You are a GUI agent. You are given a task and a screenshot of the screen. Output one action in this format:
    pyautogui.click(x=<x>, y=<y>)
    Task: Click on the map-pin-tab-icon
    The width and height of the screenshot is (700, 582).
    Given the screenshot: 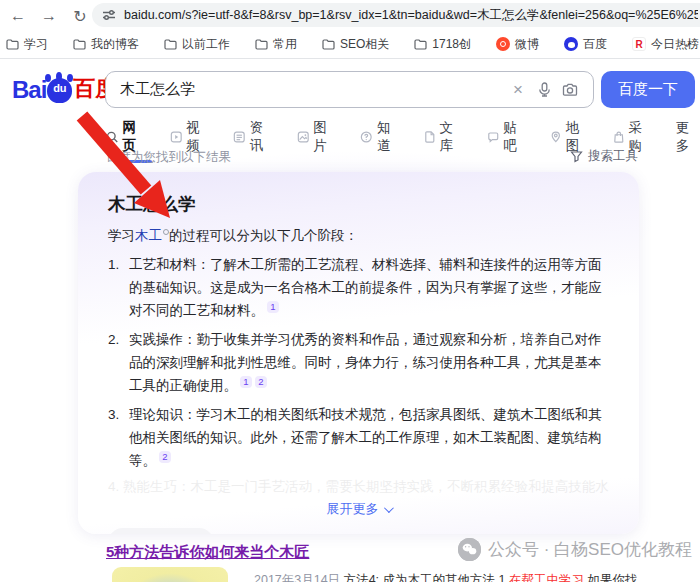 What is the action you would take?
    pyautogui.click(x=556, y=137)
    